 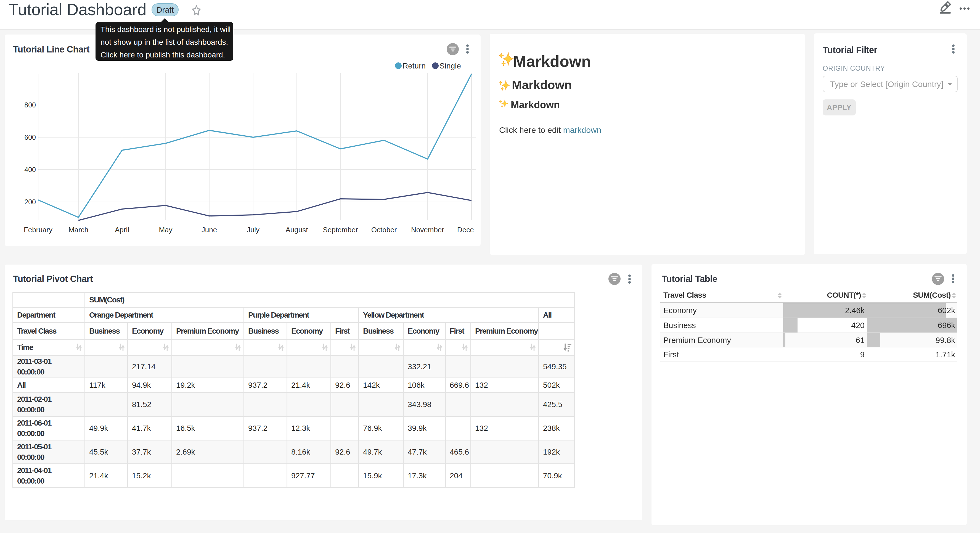 What do you see at coordinates (466, 230) in the screenshot?
I see `svg-text: Dece` at bounding box center [466, 230].